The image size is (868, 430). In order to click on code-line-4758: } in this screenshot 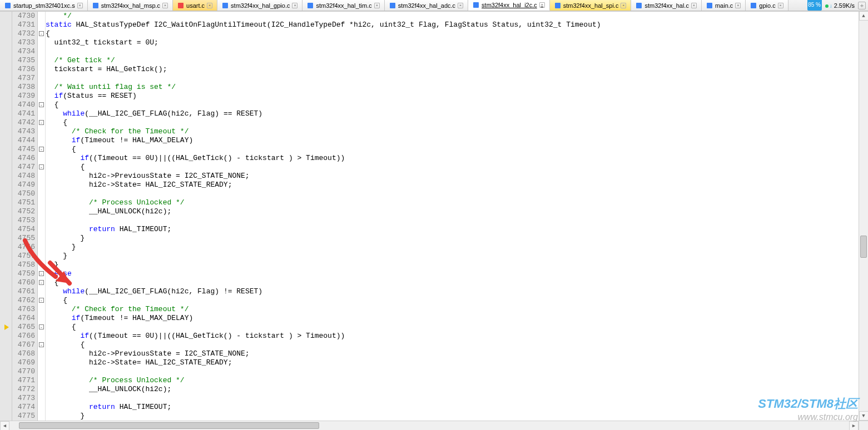, I will do `click(457, 265)`.